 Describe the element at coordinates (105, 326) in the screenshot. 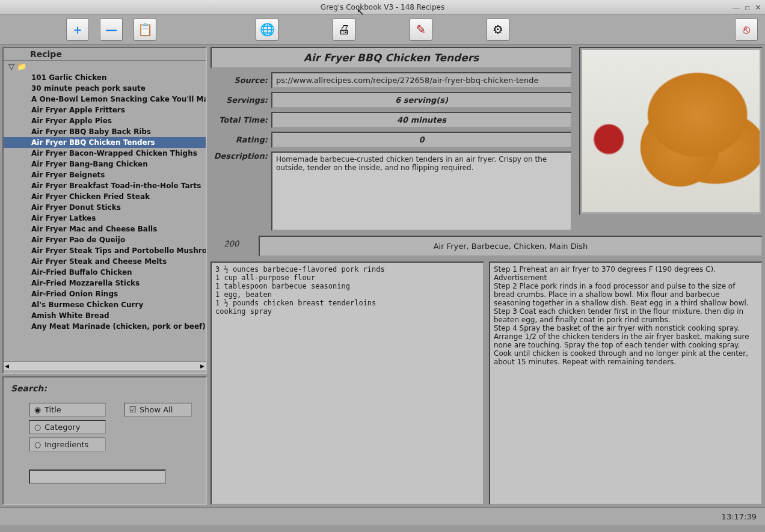

I see `list-item: Any Meat Marinade (chicken, pork or beef…` at that location.